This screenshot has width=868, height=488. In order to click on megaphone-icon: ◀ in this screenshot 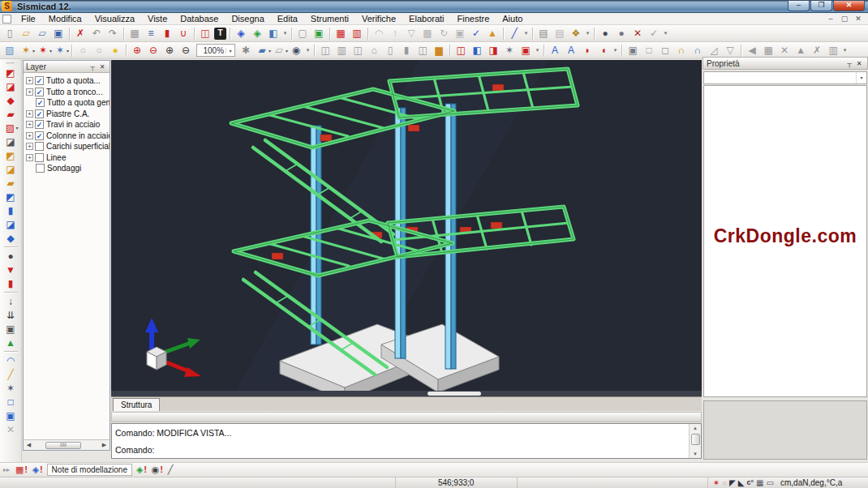, I will do `click(752, 50)`.